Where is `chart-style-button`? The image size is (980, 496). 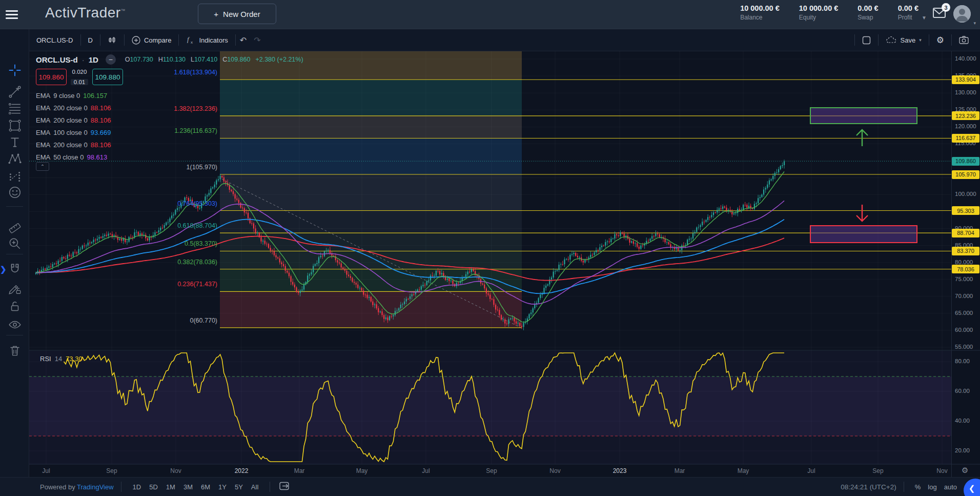 chart-style-button is located at coordinates (112, 40).